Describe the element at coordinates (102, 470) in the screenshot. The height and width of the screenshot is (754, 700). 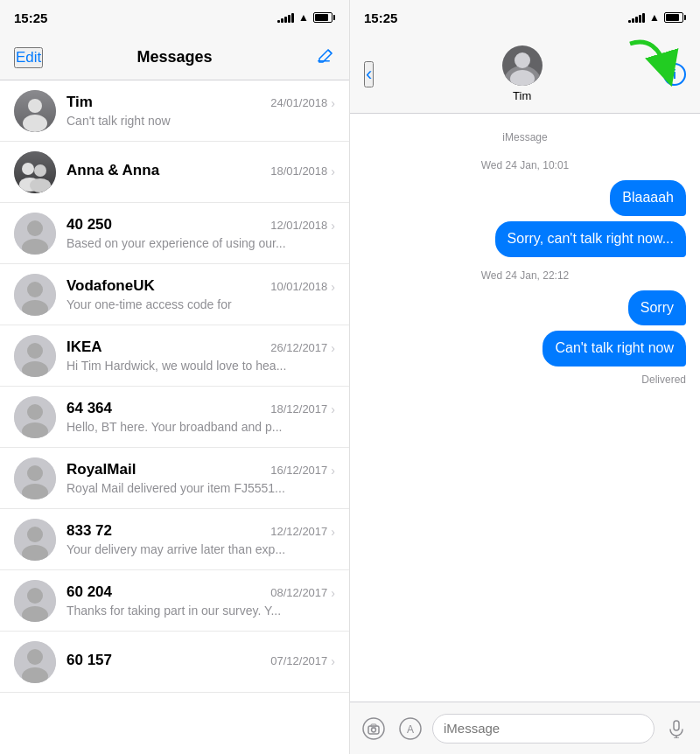
I see `conv-name-royalmail: RoyalMail` at that location.